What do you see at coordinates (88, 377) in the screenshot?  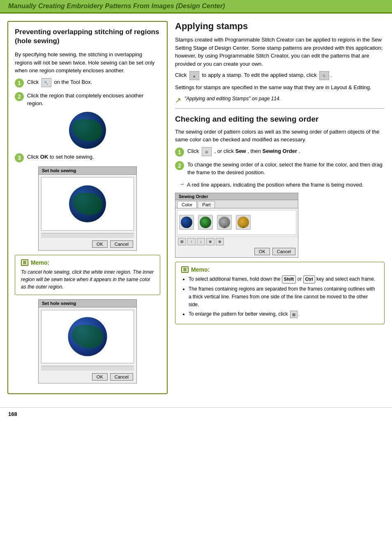 I see `dialog-2-footer: OK Cancel` at bounding box center [88, 377].